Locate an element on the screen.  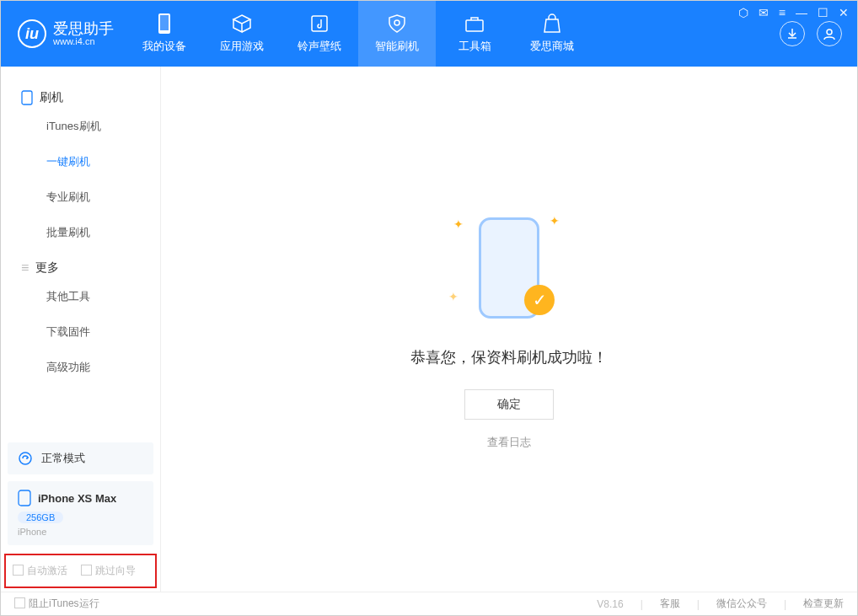
footer: 阻止iTunes运行 V8.16 | 客服 | 微信公众号 | 检查更新 is located at coordinates (429, 603).